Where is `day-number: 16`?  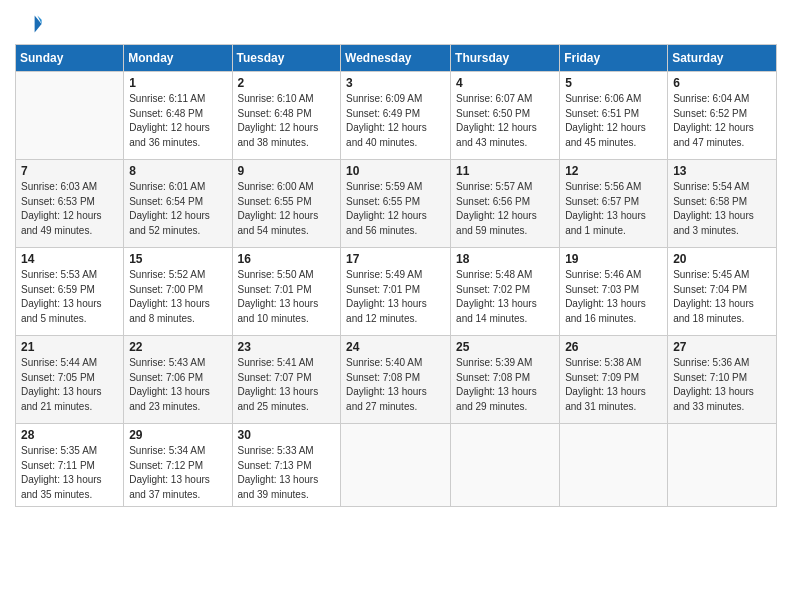
day-number: 16 is located at coordinates (287, 259).